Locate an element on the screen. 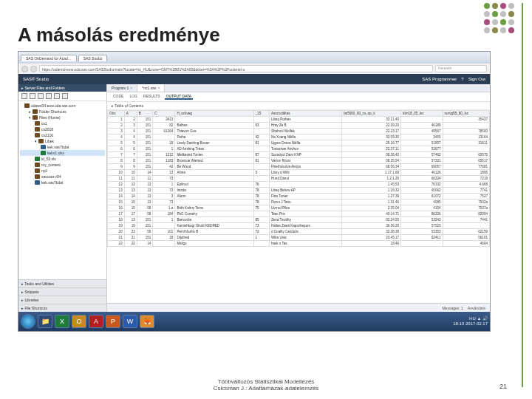 The image size is (532, 399). tree-item: cs2018 is located at coordinates (62, 129).